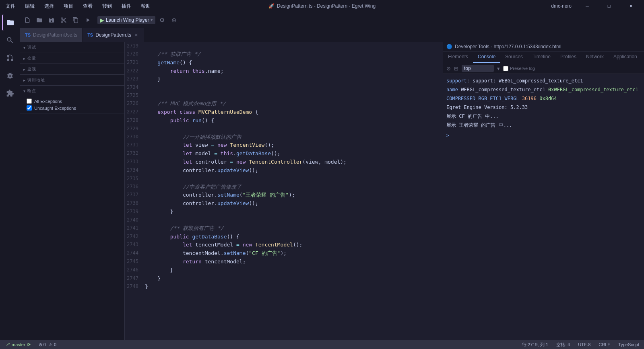 The image size is (644, 349). What do you see at coordinates (72, 47) in the screenshot?
I see `sidebar-header-debug: ▾ 调试` at bounding box center [72, 47].